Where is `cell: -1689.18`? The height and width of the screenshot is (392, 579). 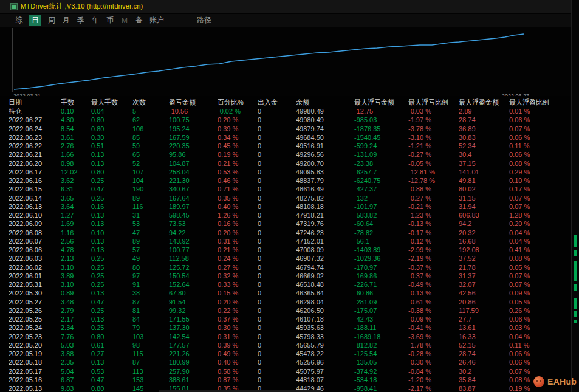 cell: -1689.18 is located at coordinates (382, 337).